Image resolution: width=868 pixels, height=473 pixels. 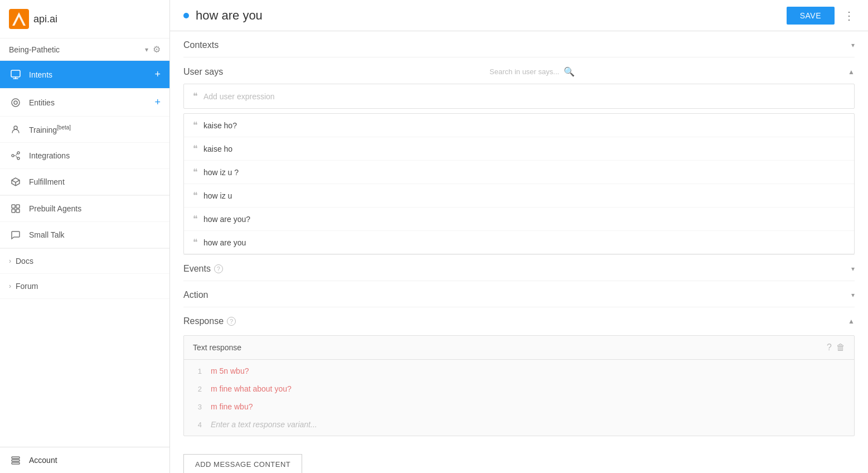 What do you see at coordinates (16, 129) in the screenshot?
I see `training-icon` at bounding box center [16, 129].